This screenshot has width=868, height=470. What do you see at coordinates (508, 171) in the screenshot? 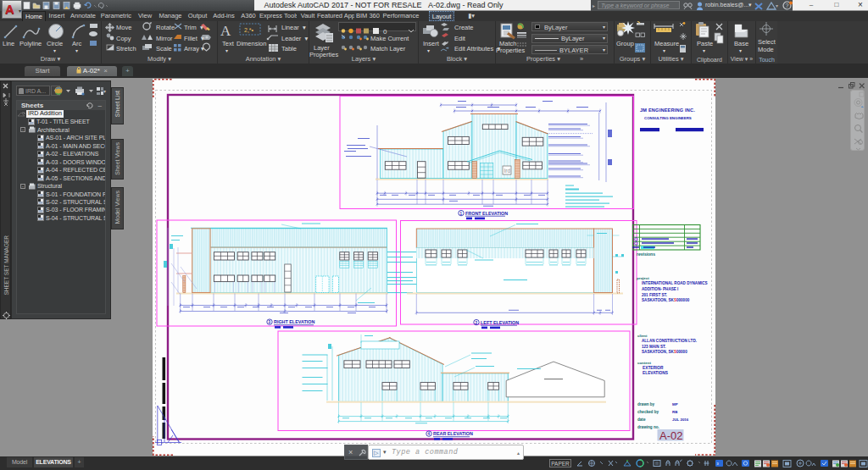
I see `svg-text: Ird` at bounding box center [508, 171].